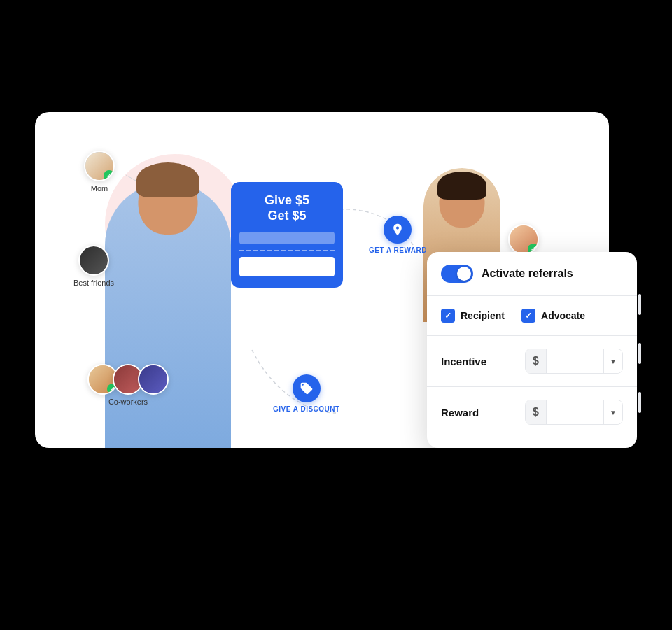 This screenshot has height=630, width=672. Describe the element at coordinates (287, 209) in the screenshot. I see `referral-promo-title: Give $5Get $5` at that location.